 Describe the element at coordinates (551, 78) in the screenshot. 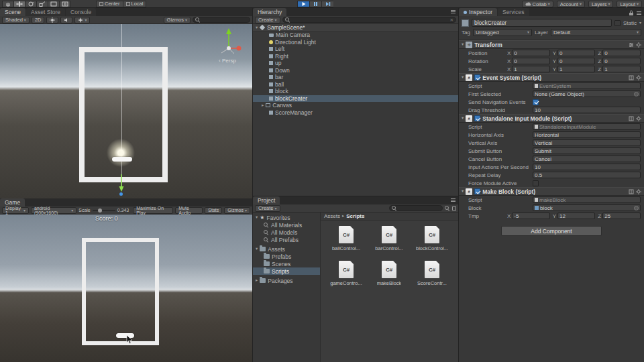

I see `event-system-component-header: ▾ # Event System (Script)` at that location.